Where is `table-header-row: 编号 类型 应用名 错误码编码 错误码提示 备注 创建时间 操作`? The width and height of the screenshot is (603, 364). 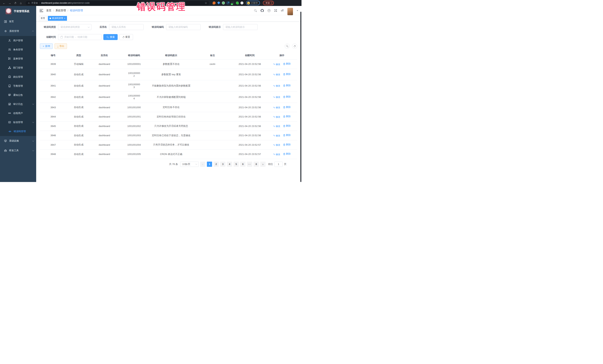
table-header-row: 编号 类型 应用名 错误码编码 错误码提示 备注 创建时间 操作 is located at coordinates (169, 55).